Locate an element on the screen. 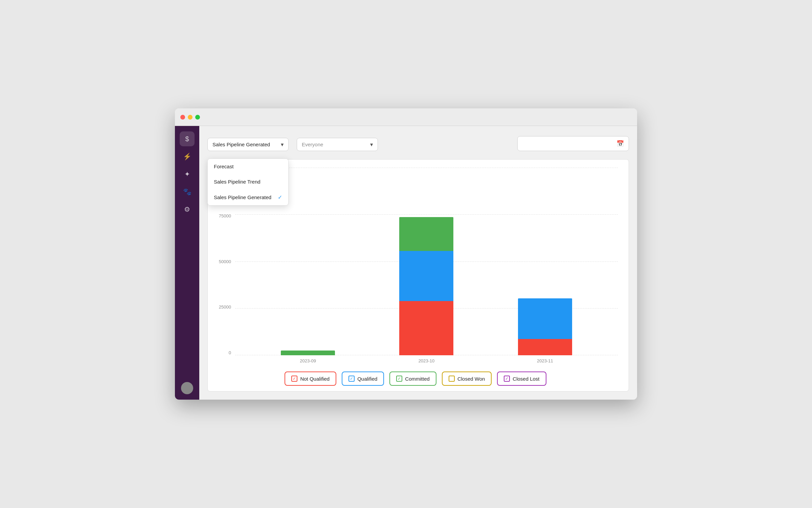 Image resolution: width=812 pixels, height=508 pixels. dropdown-item-generated-label: Sales Pipeline Generated is located at coordinates (243, 197).